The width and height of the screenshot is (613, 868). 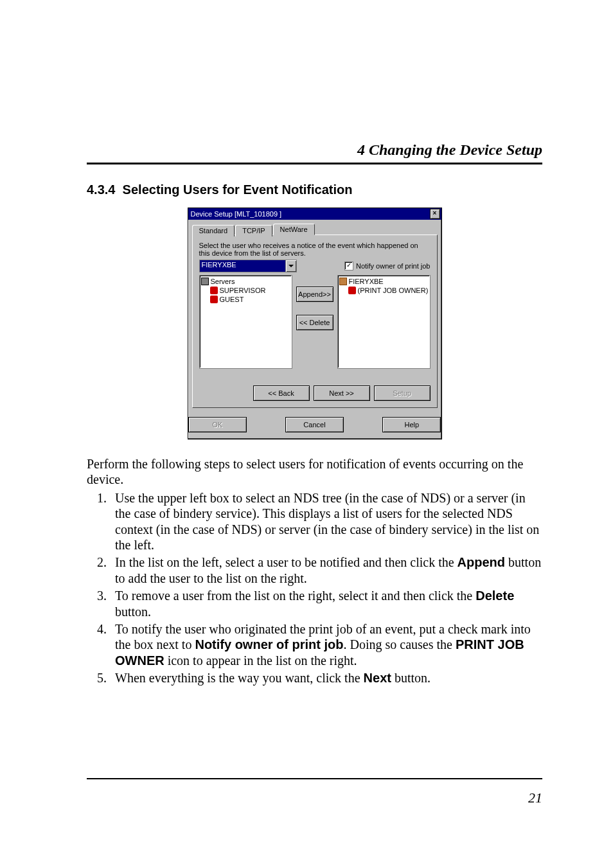 I want to click on step-text: When everything is the way you want, cli…, so click(x=239, y=678).